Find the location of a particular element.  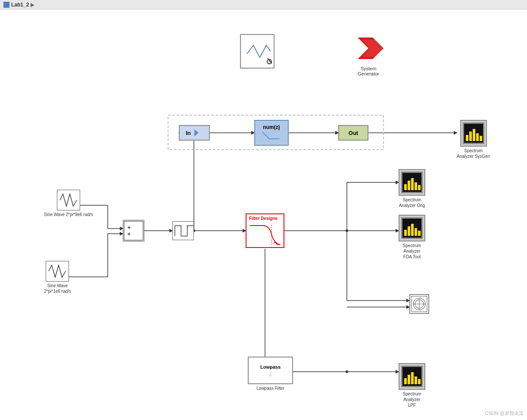

sum-block: + + is located at coordinates (134, 231).